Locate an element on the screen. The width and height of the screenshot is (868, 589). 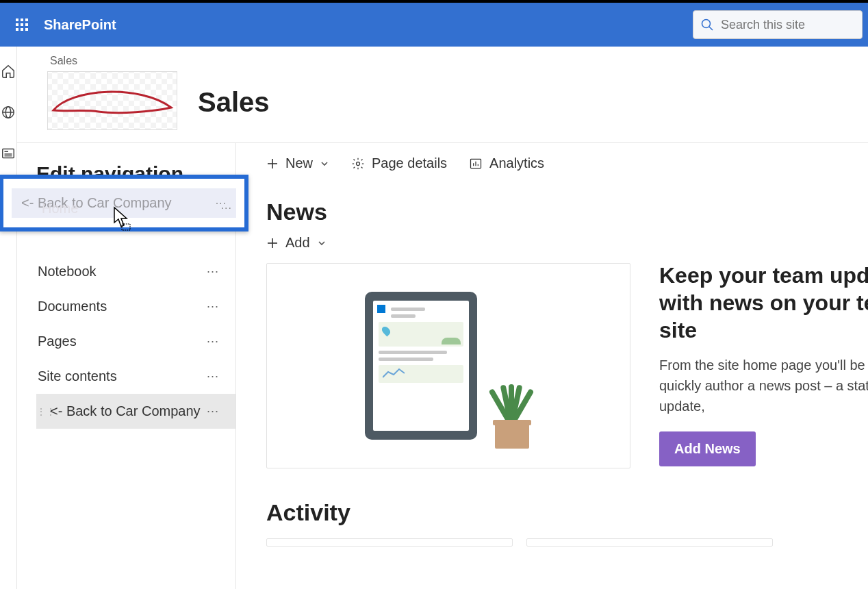
drag-ghost-faint-label: Home is located at coordinates (60, 208).